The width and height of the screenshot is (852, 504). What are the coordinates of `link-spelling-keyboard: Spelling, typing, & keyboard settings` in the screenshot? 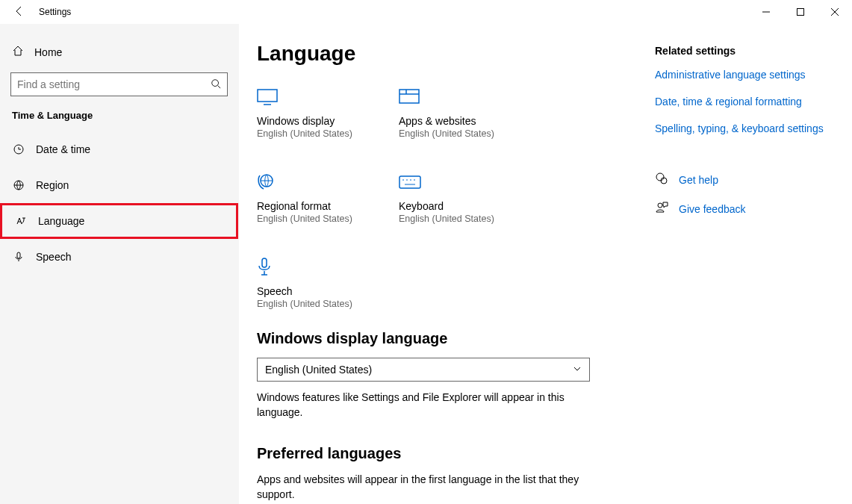 It's located at (746, 128).